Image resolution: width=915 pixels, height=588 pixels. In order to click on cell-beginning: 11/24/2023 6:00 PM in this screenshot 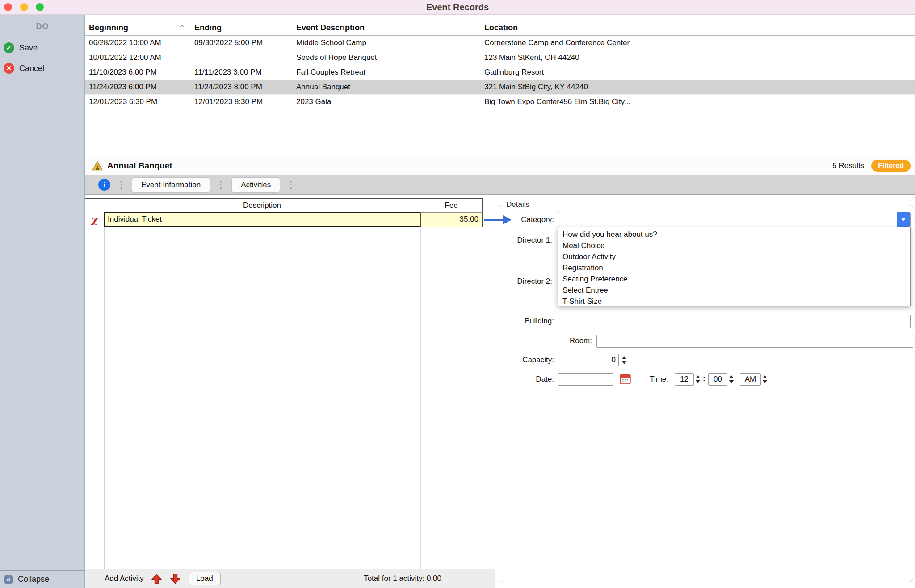, I will do `click(138, 87)`.